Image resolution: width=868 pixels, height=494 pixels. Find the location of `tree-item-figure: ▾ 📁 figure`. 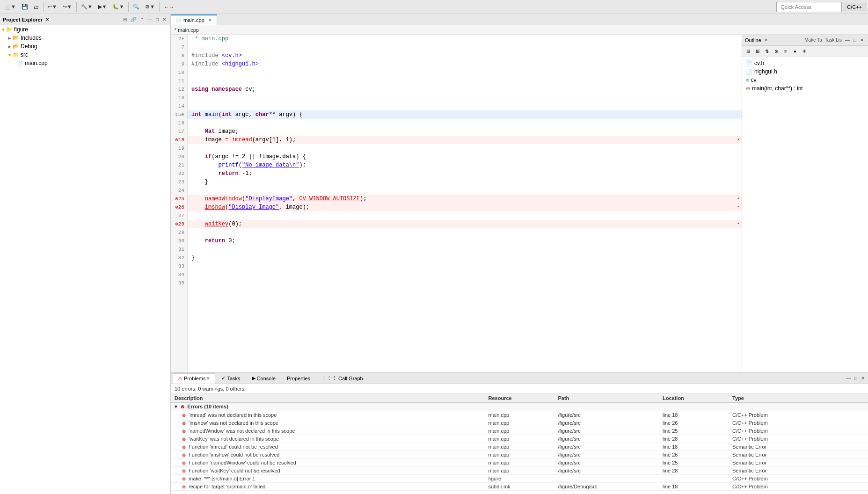

tree-item-figure: ▾ 📁 figure is located at coordinates (85, 29).